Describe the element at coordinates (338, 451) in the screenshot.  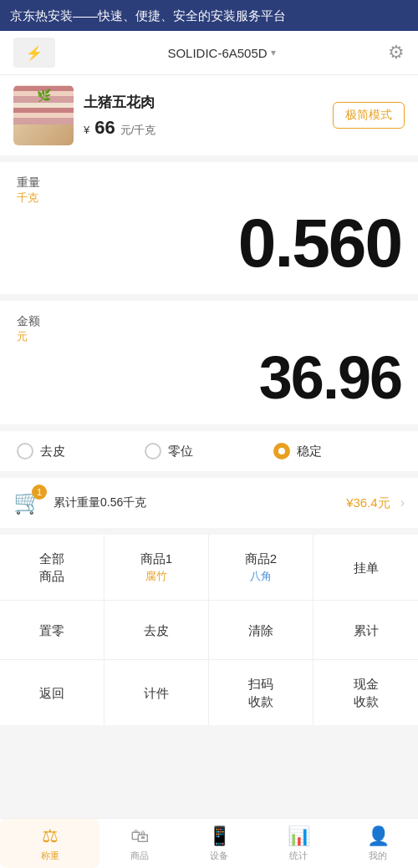
I see `option-wending: 稳定` at that location.